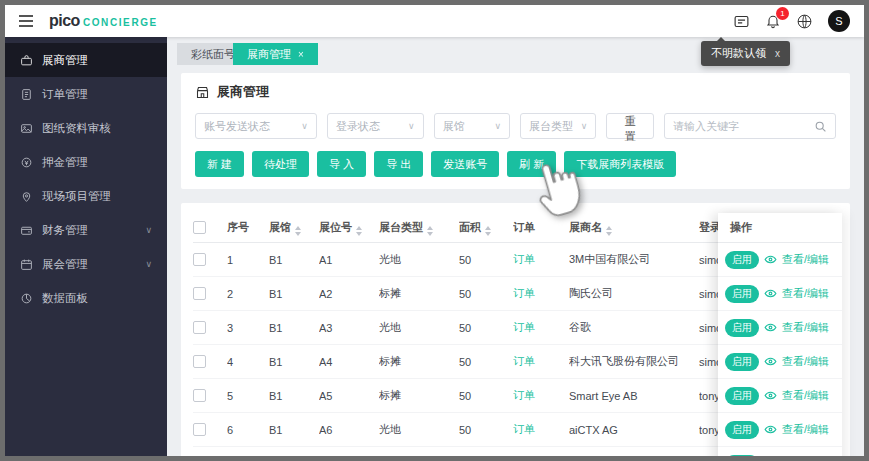  What do you see at coordinates (780, 350) in the screenshot?
I see `ops-body: 启用 查看/编辑 启用 查看/编辑 启用 查看/编辑 启用 查看/编辑 启用 查…` at bounding box center [780, 350].